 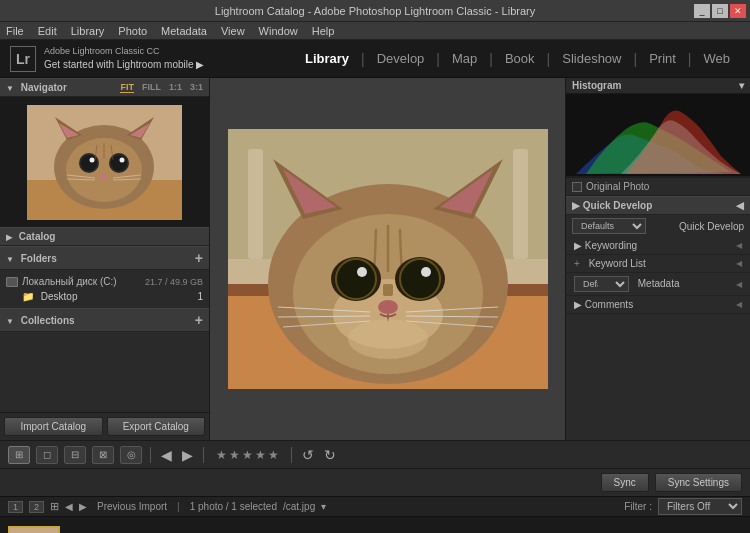 I want to click on catalog-header: ▶ Catalog, so click(x=104, y=236).